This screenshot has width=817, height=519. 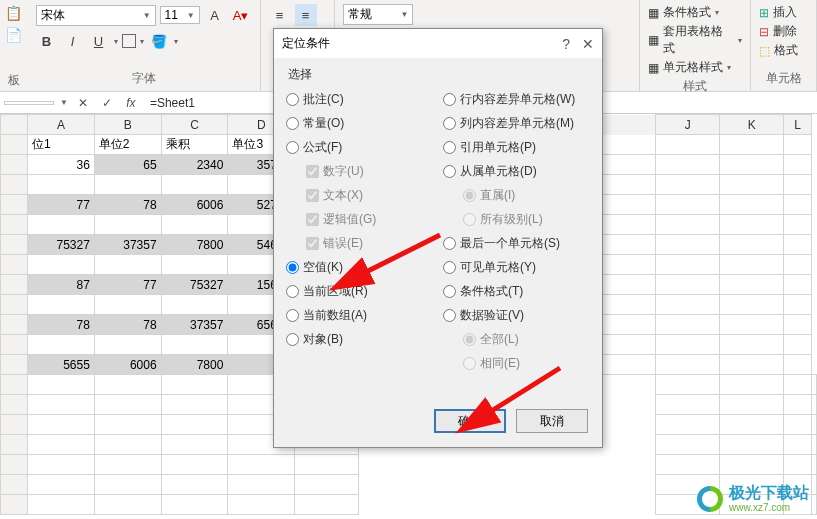 What do you see at coordinates (62, 165) in the screenshot?
I see `cell: 36` at bounding box center [62, 165].